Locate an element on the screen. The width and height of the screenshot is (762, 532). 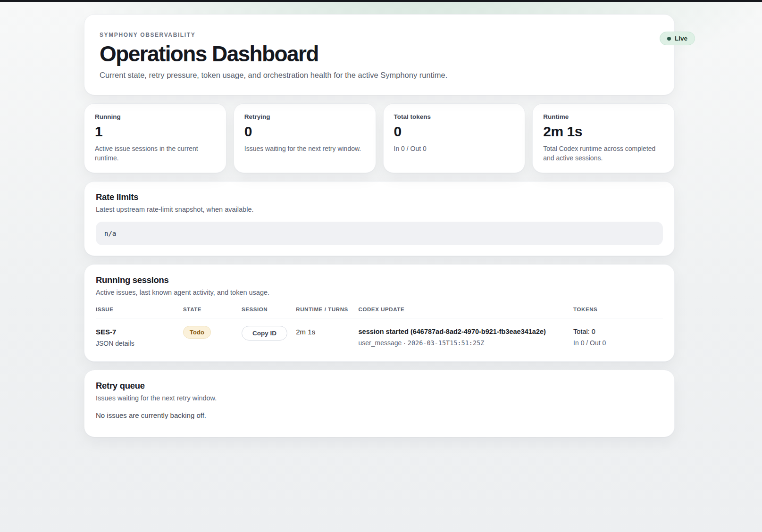
column-header-tokens: TOKENS is located at coordinates (618, 312).